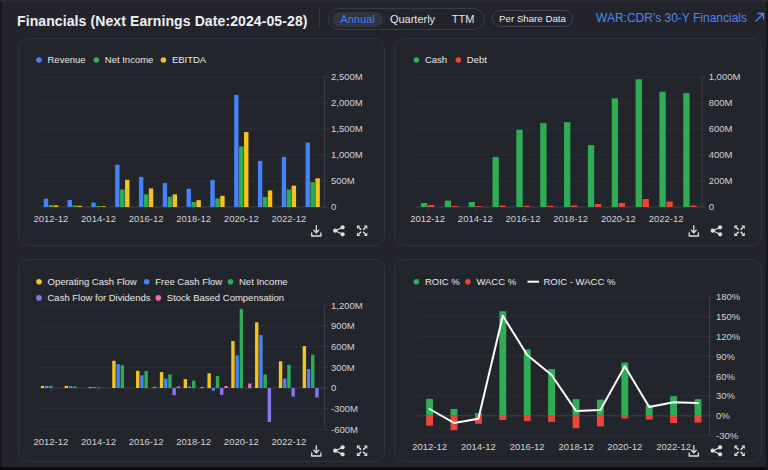  What do you see at coordinates (723, 416) in the screenshot?
I see `svg-text: 0%` at bounding box center [723, 416].